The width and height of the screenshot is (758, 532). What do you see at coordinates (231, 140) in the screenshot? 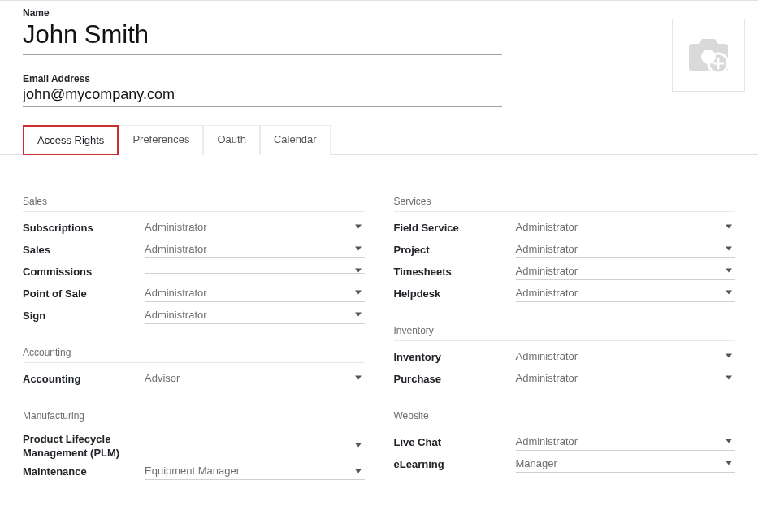
I see `tab-oauth: Oauth` at bounding box center [231, 140].